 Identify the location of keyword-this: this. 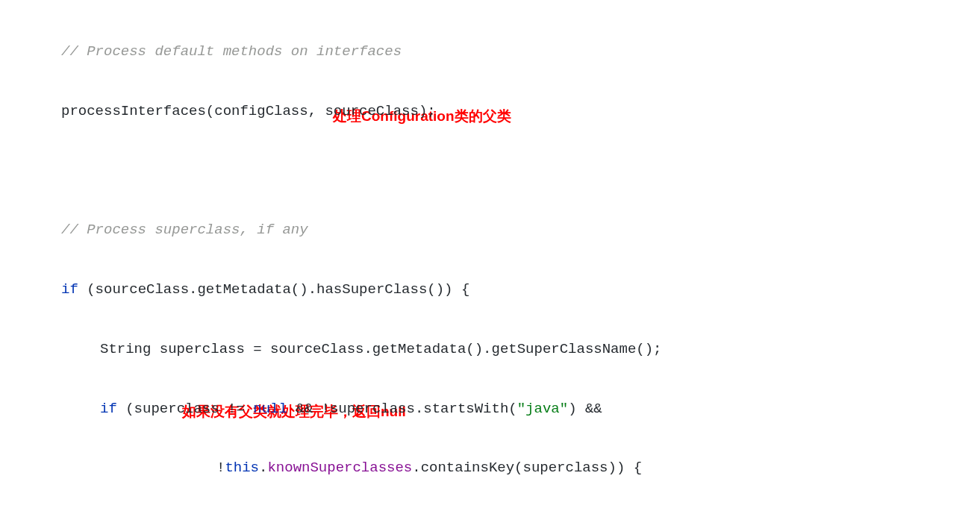
(242, 468).